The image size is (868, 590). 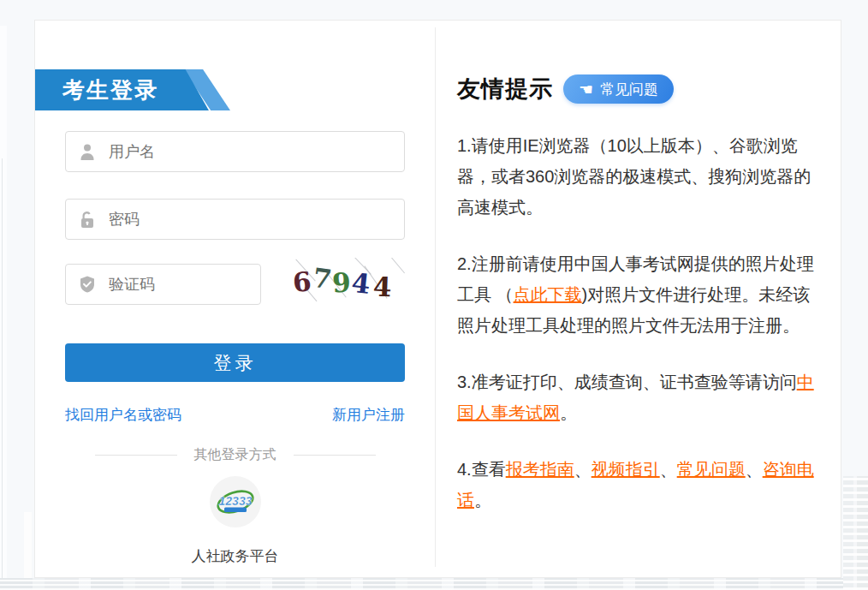 What do you see at coordinates (341, 283) in the screenshot?
I see `captcha-digit: 9` at bounding box center [341, 283].